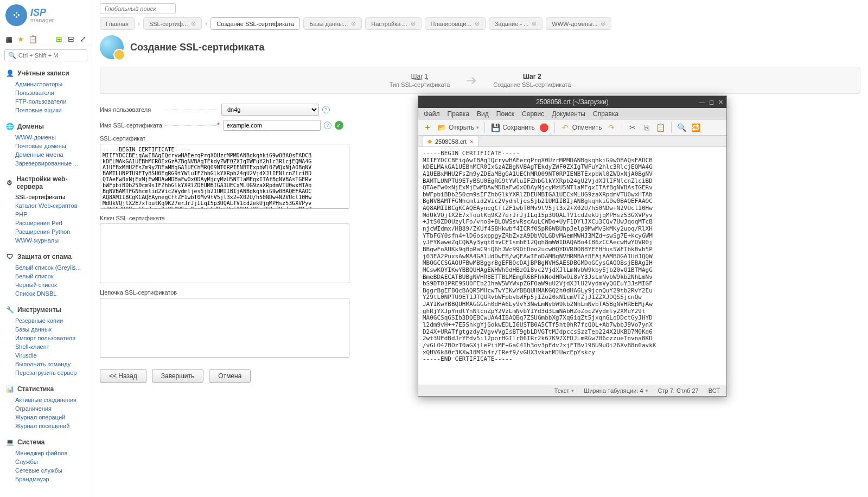  What do you see at coordinates (53, 146) in the screenshot?
I see `nav-item: Почтовые домены` at bounding box center [53, 146].